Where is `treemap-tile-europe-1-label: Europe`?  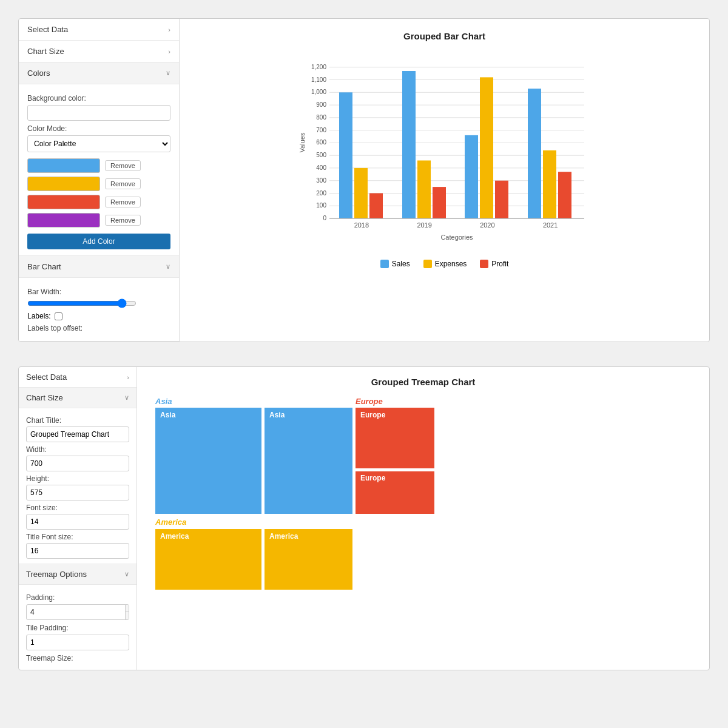 treemap-tile-europe-1-label: Europe is located at coordinates (373, 415).